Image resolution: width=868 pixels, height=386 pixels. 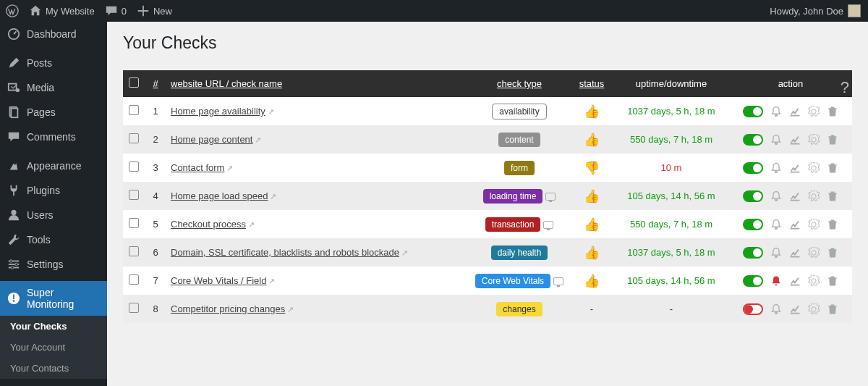 I want to click on submenu-your-contacts: Your Contacts, so click(x=54, y=368).